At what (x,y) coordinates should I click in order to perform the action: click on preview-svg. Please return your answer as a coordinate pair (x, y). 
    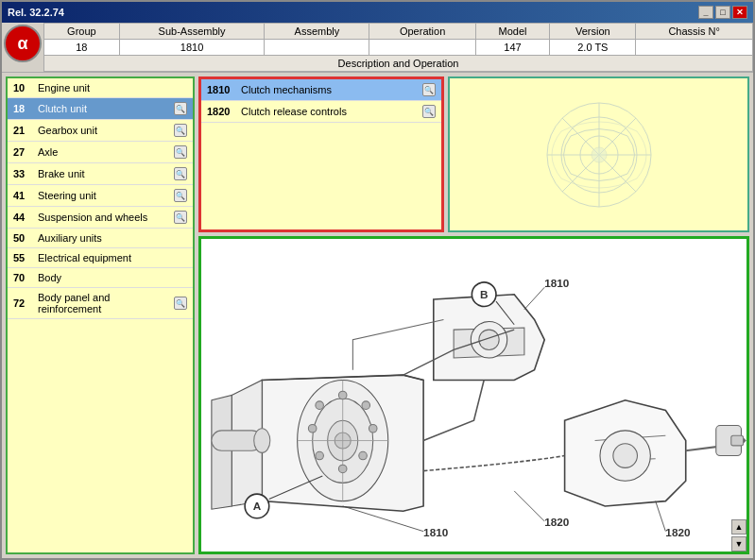
    Looking at the image, I should click on (599, 155).